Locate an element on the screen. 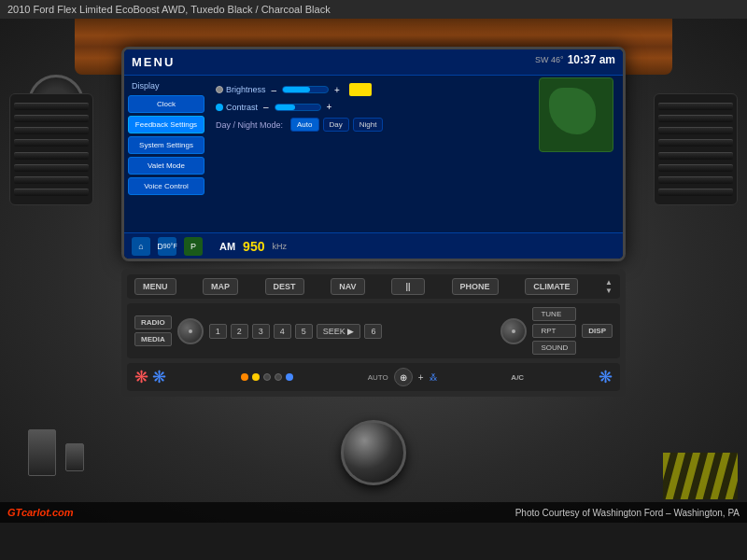  logo-dot: .com is located at coordinates (62, 512).